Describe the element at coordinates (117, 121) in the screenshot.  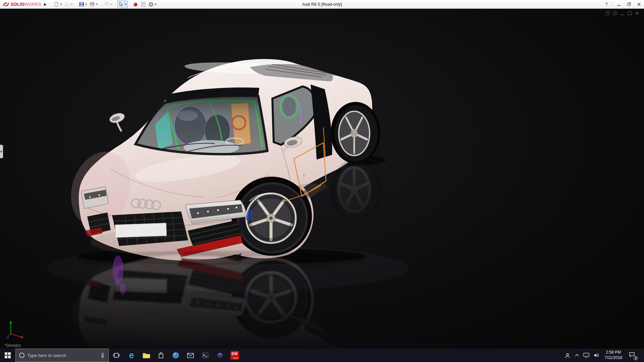
I see `left-mirror` at that location.